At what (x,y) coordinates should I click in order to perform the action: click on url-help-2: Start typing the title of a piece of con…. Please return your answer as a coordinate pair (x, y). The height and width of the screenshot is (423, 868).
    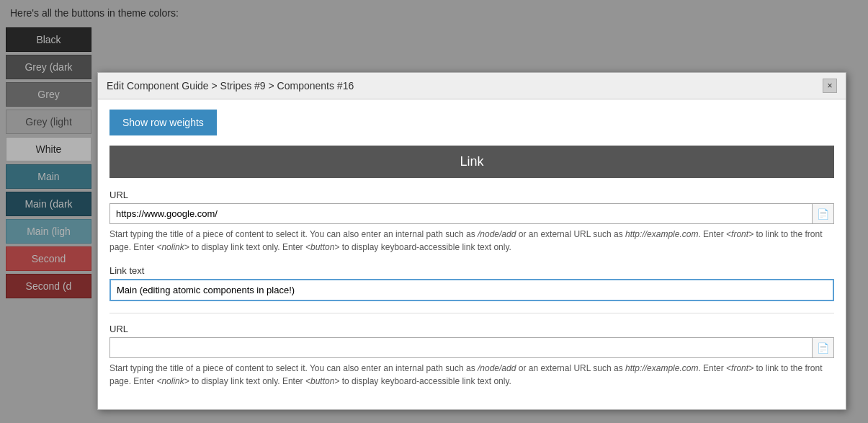
    Looking at the image, I should click on (472, 375).